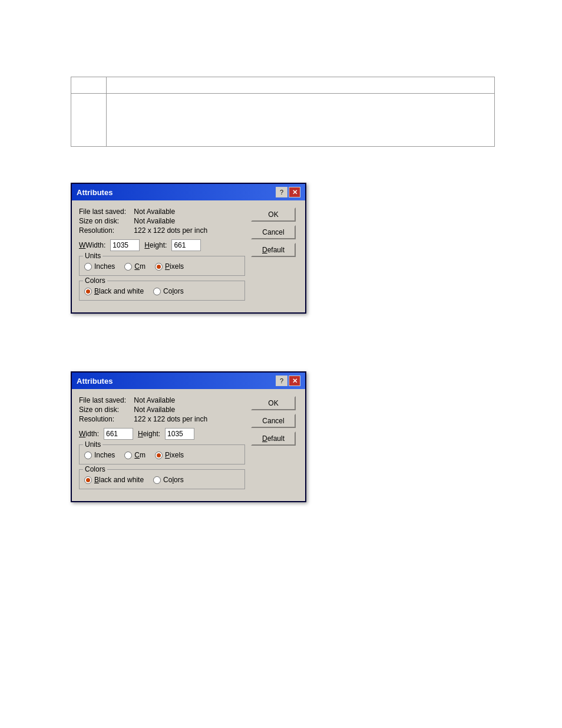 The image size is (562, 728). What do you see at coordinates (93, 256) in the screenshot?
I see `dialog1-units-legend: Units` at bounding box center [93, 256].